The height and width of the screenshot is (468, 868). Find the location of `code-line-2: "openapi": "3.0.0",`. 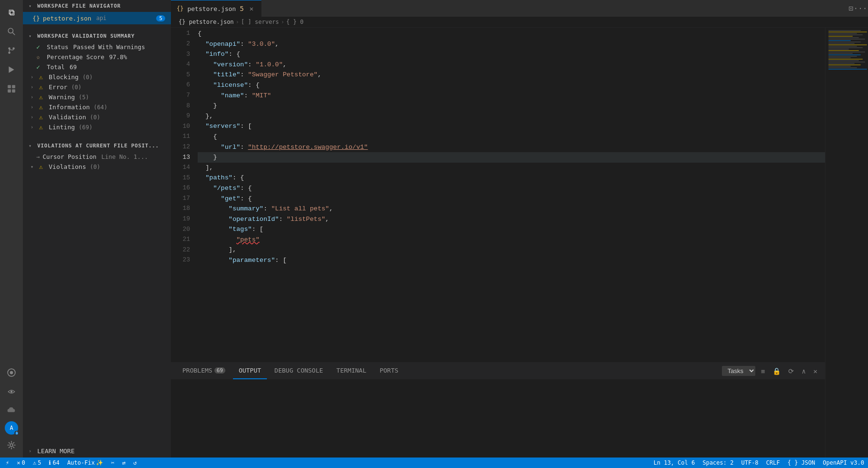

code-line-2: "openapi": "3.0.0", is located at coordinates (511, 44).